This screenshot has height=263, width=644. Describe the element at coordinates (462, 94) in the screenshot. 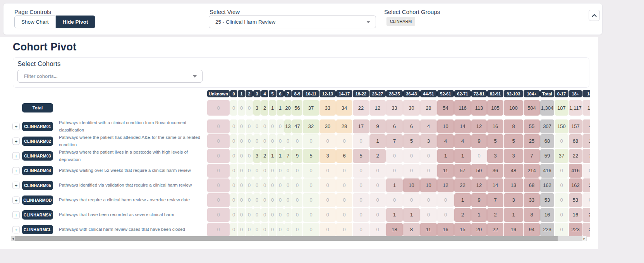

I see `column-header-62-71: 62-71` at that location.